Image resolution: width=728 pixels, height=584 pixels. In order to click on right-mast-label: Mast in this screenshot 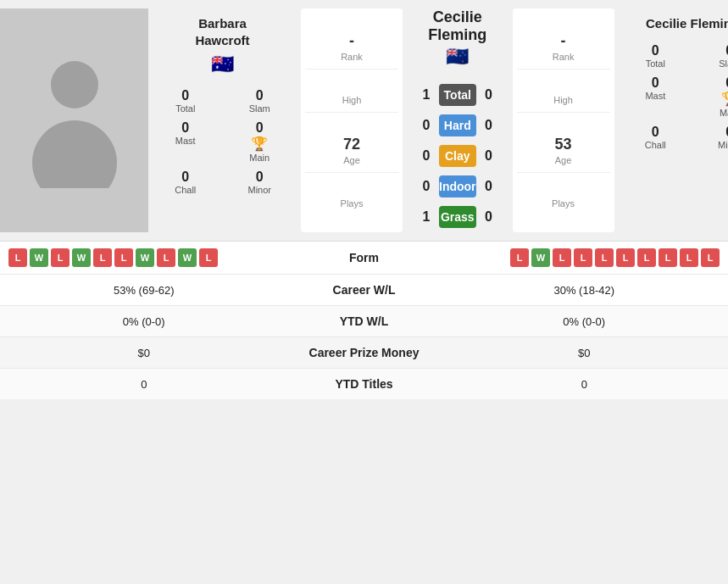, I will do `click(655, 96)`.